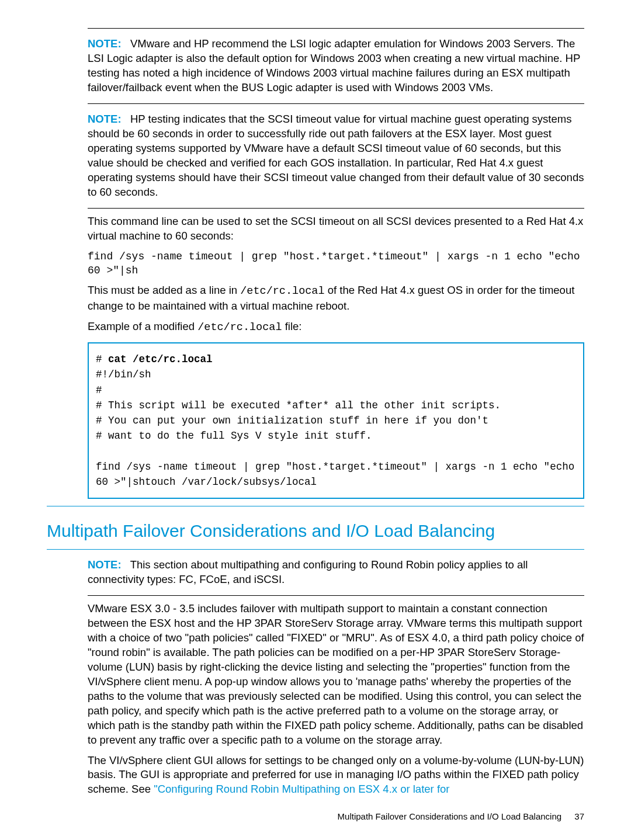 The image size is (631, 840). What do you see at coordinates (580, 817) in the screenshot?
I see `page-number: 37` at bounding box center [580, 817].